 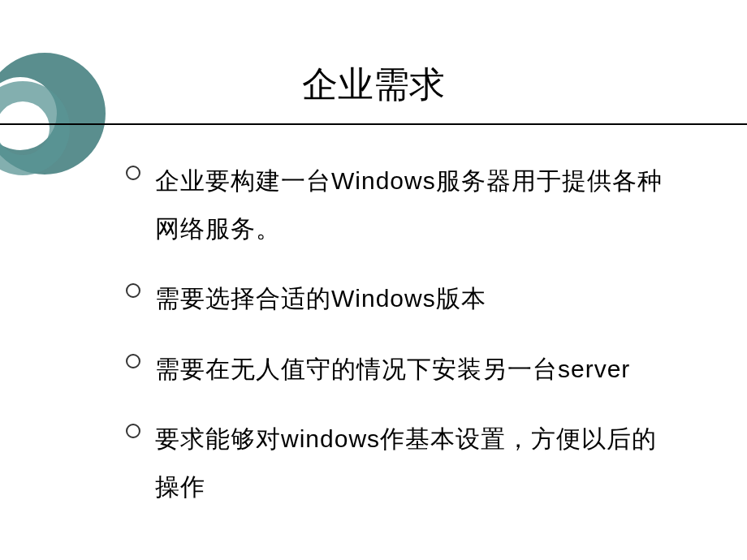 I want to click on bullet-text: 需要在无人值守的情况下安装另一台server, so click(x=393, y=370).